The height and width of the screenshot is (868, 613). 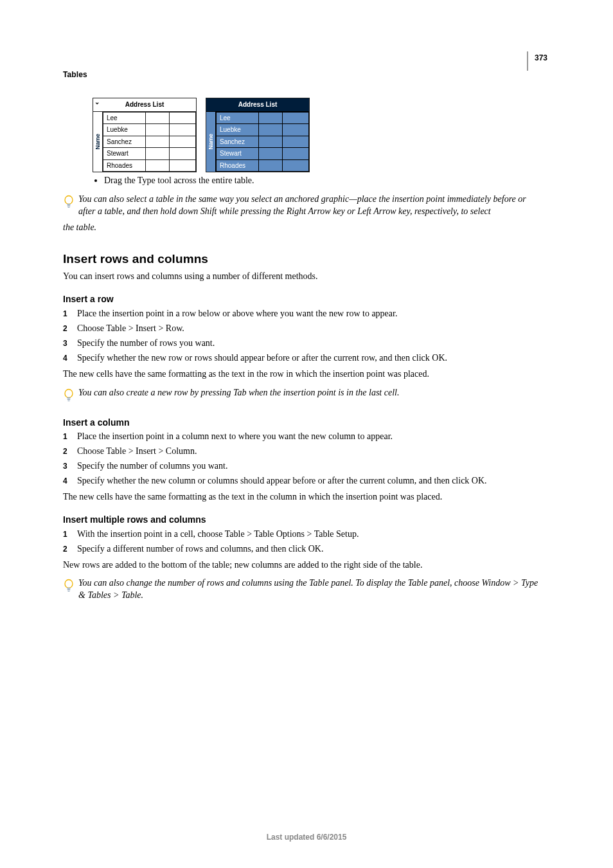 What do you see at coordinates (306, 837) in the screenshot?
I see `page-footer: Last updated 6/6/2015` at bounding box center [306, 837].